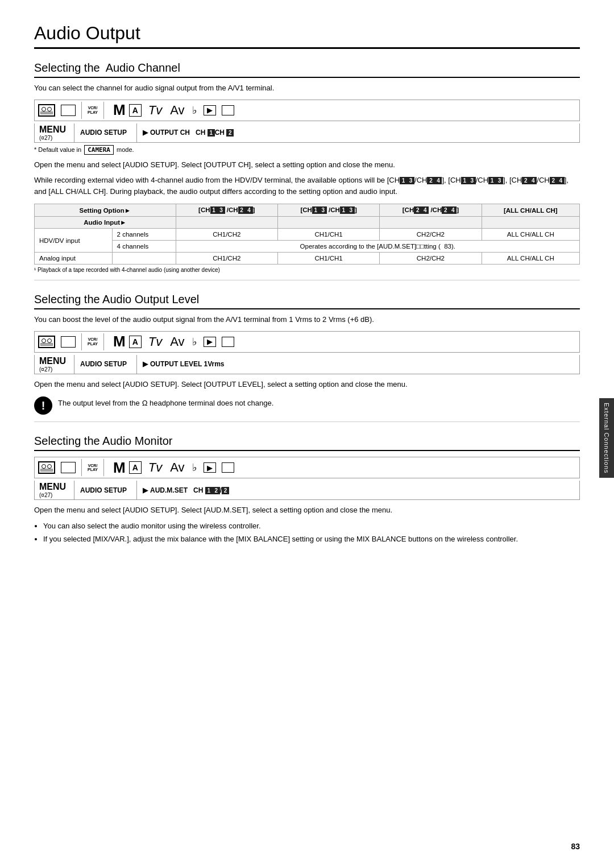 This screenshot has width=614, height=868. I want to click on table-cell-analog-label: Analog input, so click(74, 258).